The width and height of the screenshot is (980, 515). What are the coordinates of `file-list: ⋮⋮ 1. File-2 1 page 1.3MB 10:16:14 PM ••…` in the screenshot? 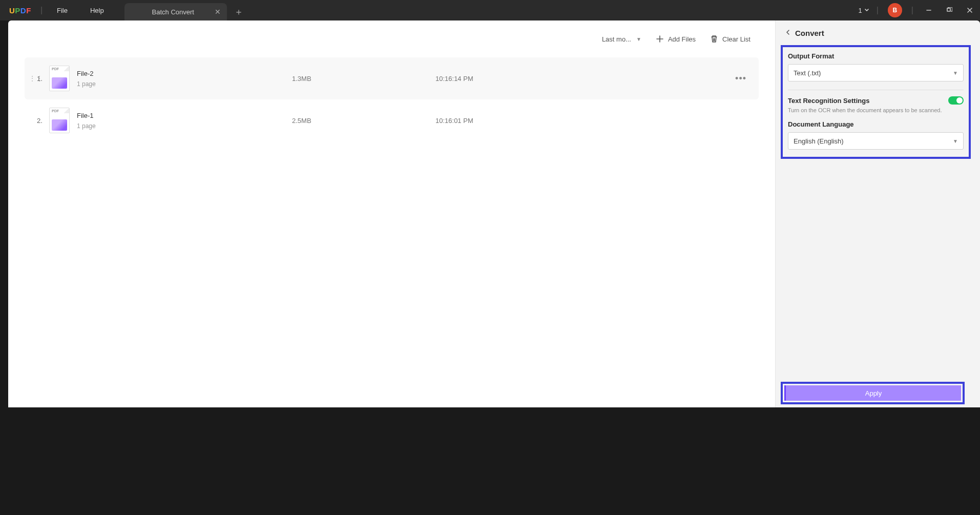 It's located at (391, 99).